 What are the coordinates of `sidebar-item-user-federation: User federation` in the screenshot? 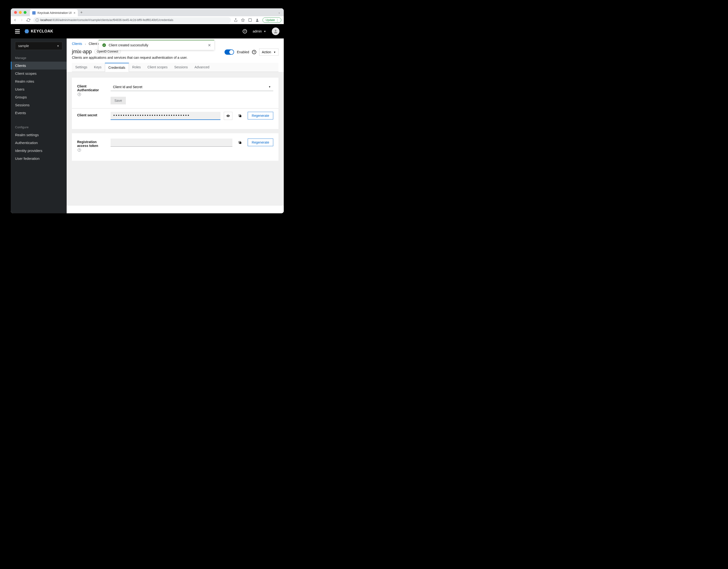 It's located at (39, 159).